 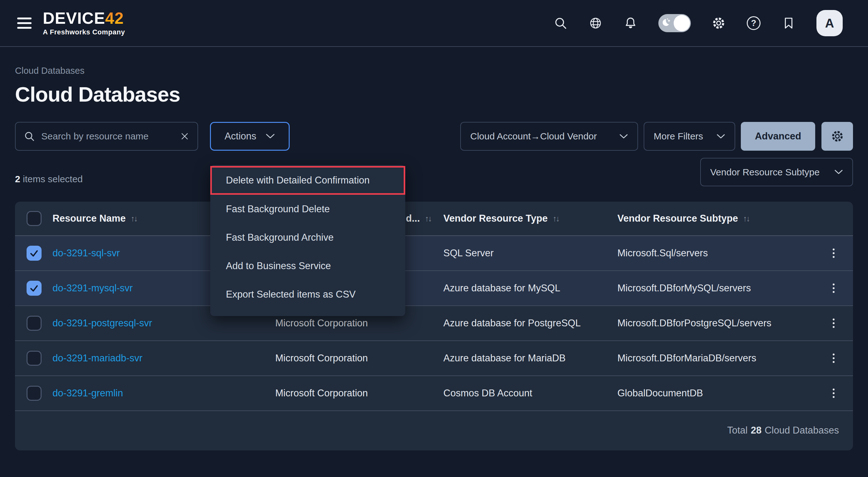 What do you see at coordinates (830, 23) in the screenshot?
I see `avatar: A` at bounding box center [830, 23].